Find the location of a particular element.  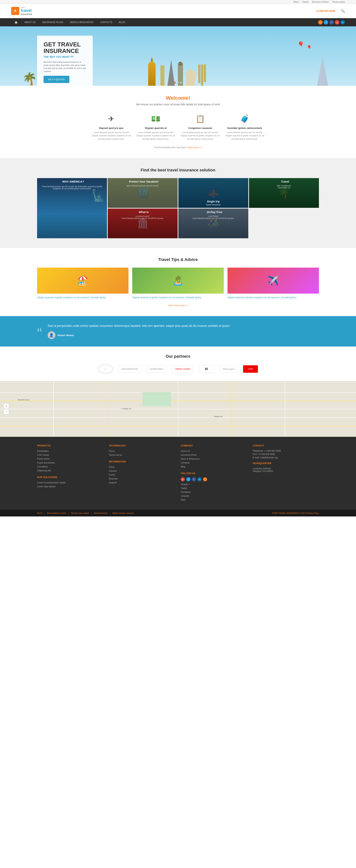

footer-twitter-icon: t is located at coordinates (188, 479).